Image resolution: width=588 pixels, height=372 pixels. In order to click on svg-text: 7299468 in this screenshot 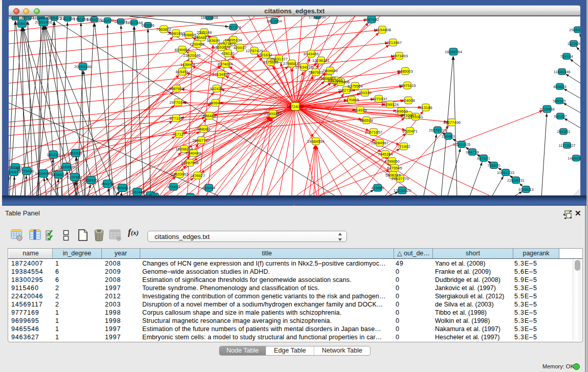, I will do `click(197, 44)`.